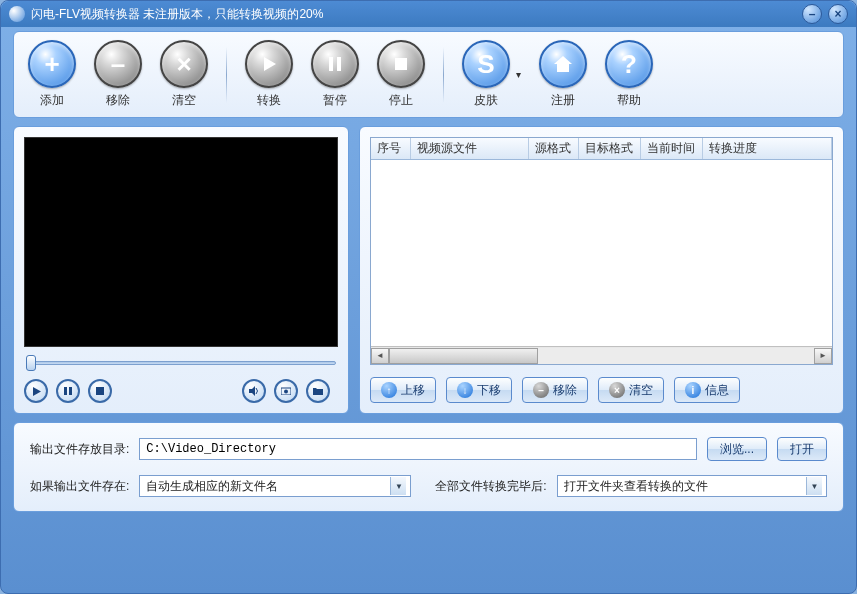 The image size is (857, 594). What do you see at coordinates (802, 449) in the screenshot?
I see `open-button: 打开` at bounding box center [802, 449].